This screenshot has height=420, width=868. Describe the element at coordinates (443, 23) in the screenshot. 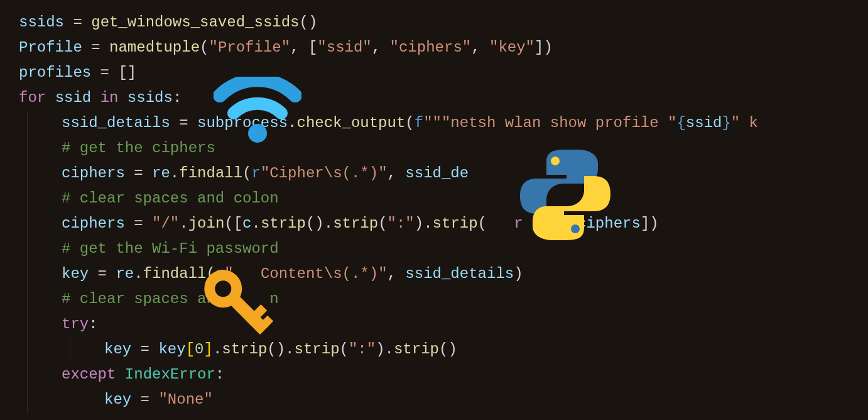

I see `code-line-1: ssids = get_windows_saved_ssids()` at that location.